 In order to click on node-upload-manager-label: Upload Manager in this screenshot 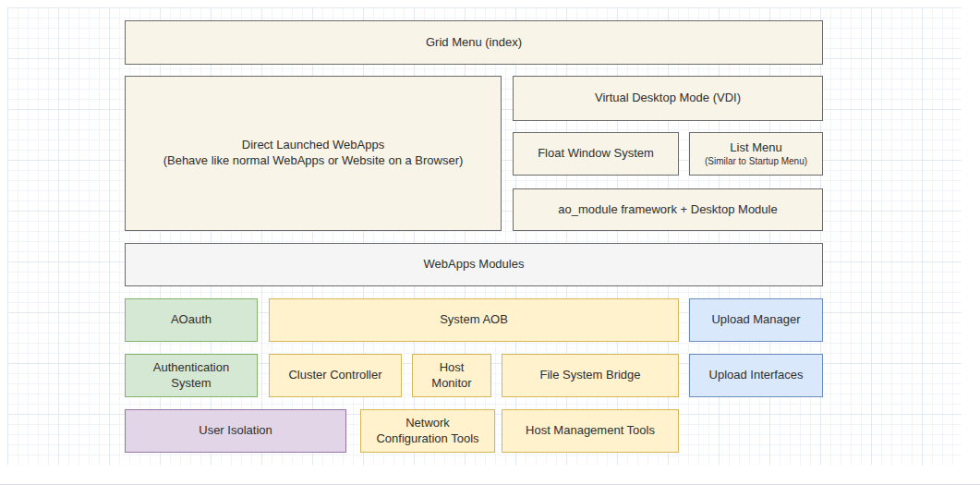, I will do `click(756, 320)`.